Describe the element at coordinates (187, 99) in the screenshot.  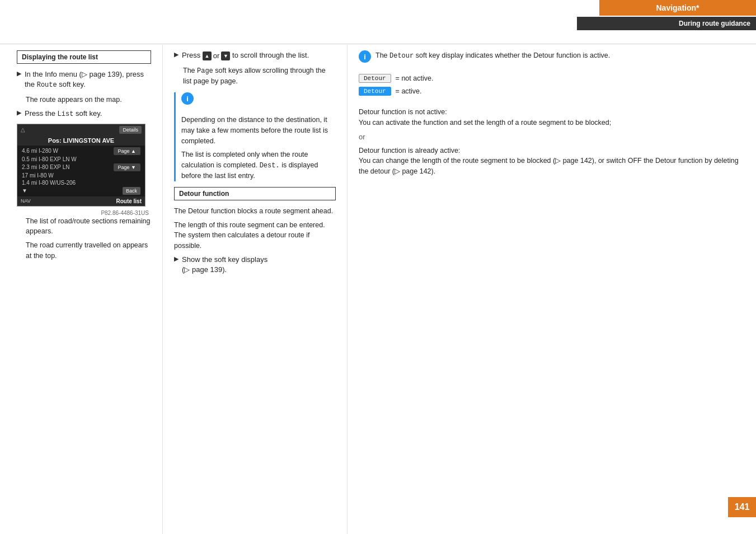
I see `info-icon-mid: i` at that location.